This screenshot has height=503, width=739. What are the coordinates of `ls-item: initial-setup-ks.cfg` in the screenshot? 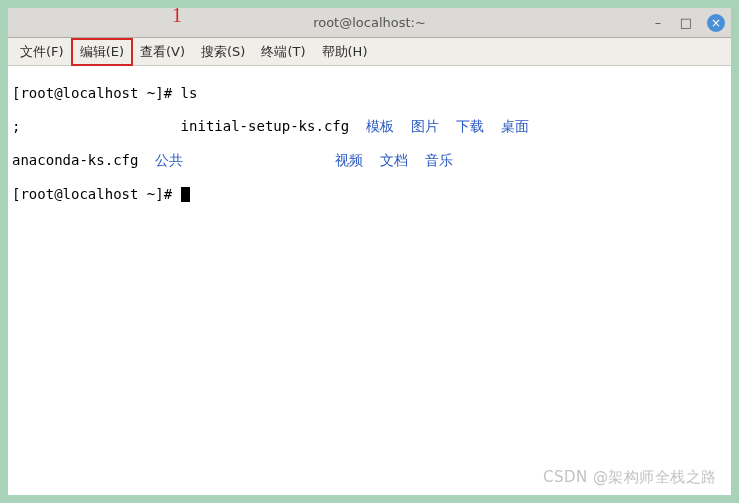 It's located at (266, 126).